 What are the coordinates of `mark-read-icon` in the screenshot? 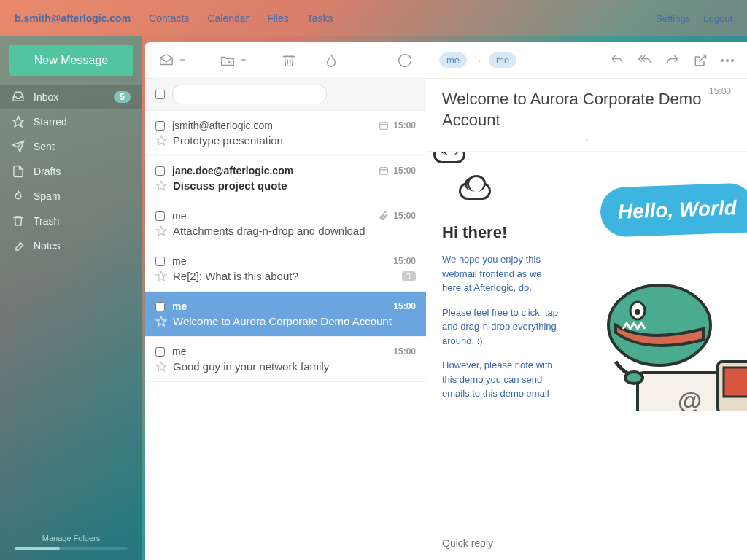 It's located at (166, 61).